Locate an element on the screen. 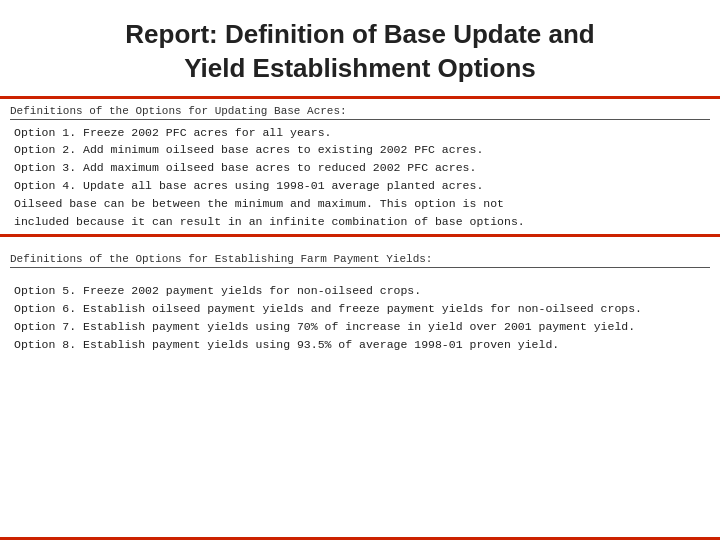 This screenshot has width=720, height=540. title-line2: Yield Establishment Options is located at coordinates (360, 68).